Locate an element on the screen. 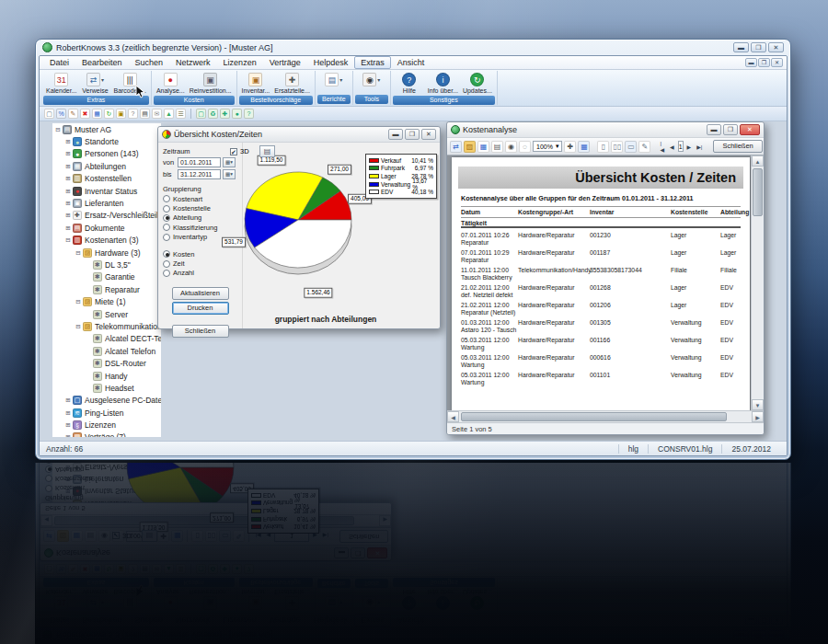 The height and width of the screenshot is (644, 828). page-number-field: 1 is located at coordinates (681, 146).